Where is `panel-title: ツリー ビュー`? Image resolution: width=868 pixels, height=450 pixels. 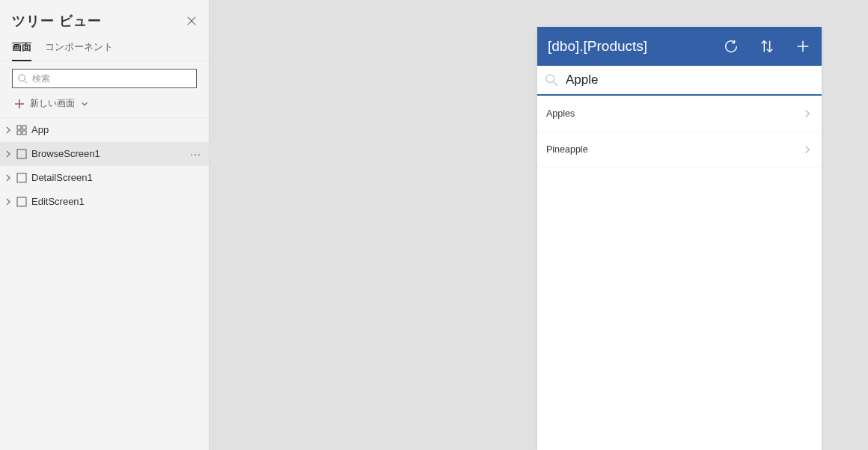 panel-title: ツリー ビュー is located at coordinates (57, 21).